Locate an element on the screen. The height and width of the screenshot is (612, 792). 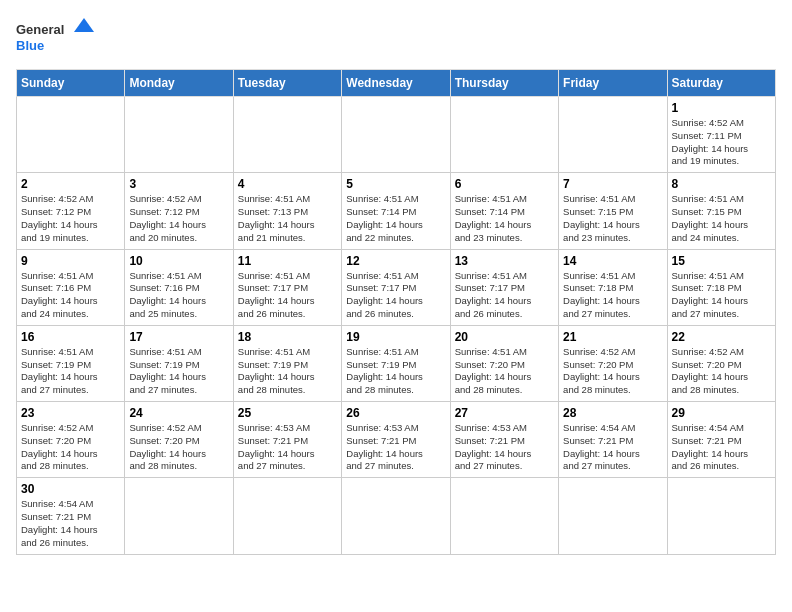
day-number: 27 is located at coordinates (504, 413).